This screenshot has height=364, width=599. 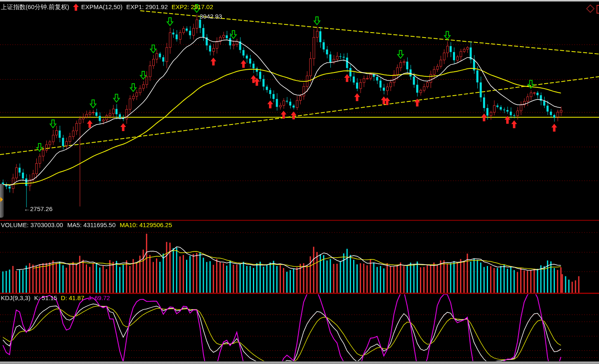 What do you see at coordinates (46, 298) in the screenshot?
I see `kdj-k-value: K: 51.15` at bounding box center [46, 298].